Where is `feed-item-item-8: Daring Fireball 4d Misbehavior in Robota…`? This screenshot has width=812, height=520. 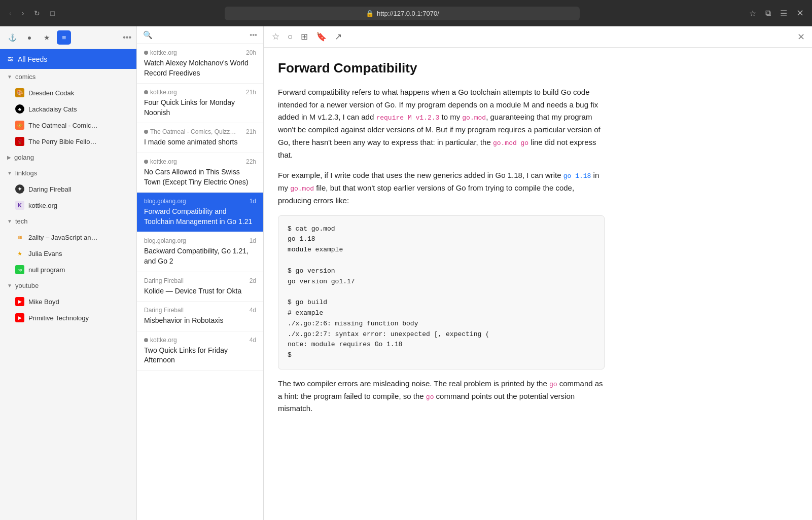
feed-item-item-8: Daring Fireball 4d Misbehavior in Robota… is located at coordinates (200, 316).